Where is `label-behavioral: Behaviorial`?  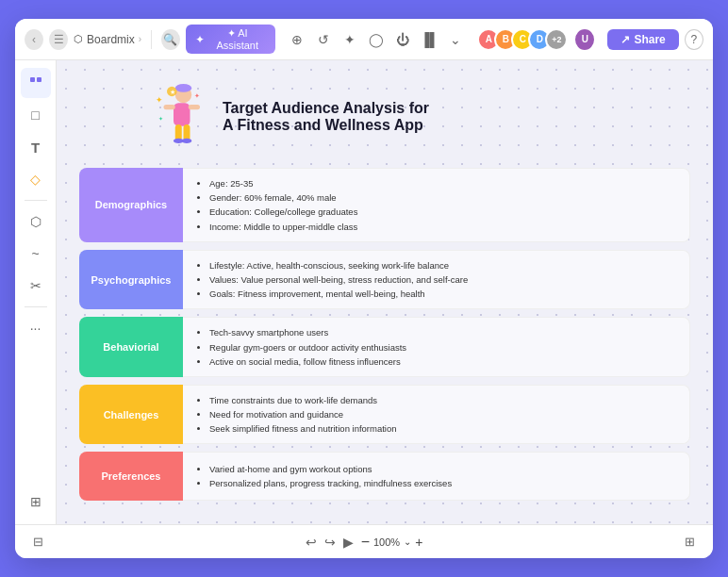
label-behavioral: Behaviorial is located at coordinates (131, 347).